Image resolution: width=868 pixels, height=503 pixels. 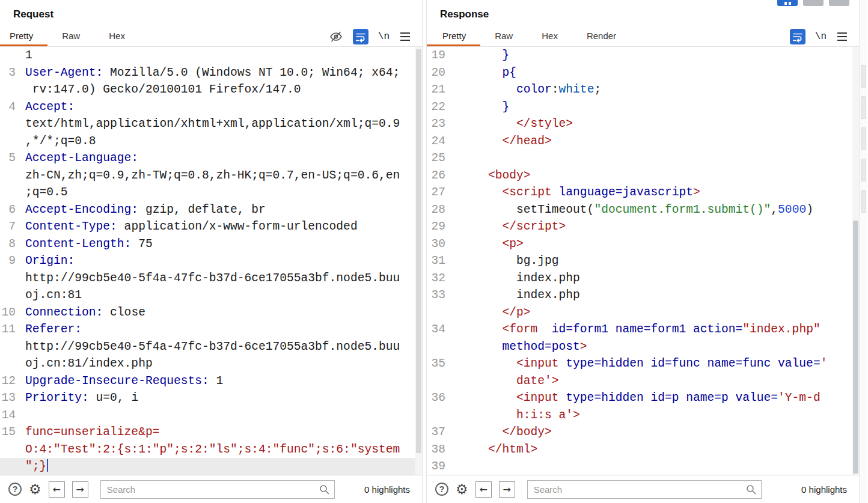 I want to click on code-row: 29 </script>, so click(x=643, y=227).